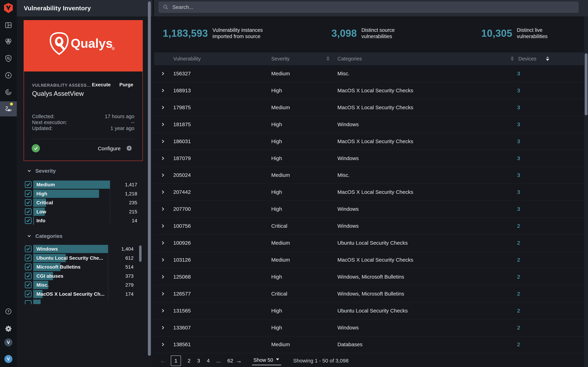  I want to click on table-row: 103126MediumMacOS X Local Security Check…, so click(369, 260).